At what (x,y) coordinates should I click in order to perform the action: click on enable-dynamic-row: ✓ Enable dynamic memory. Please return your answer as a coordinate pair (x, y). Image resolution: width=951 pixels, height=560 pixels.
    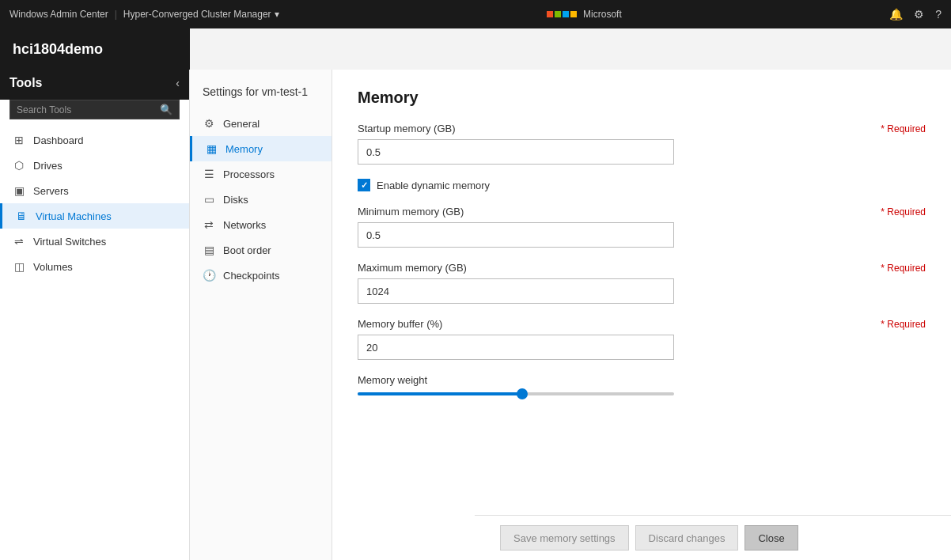
    Looking at the image, I should click on (642, 185).